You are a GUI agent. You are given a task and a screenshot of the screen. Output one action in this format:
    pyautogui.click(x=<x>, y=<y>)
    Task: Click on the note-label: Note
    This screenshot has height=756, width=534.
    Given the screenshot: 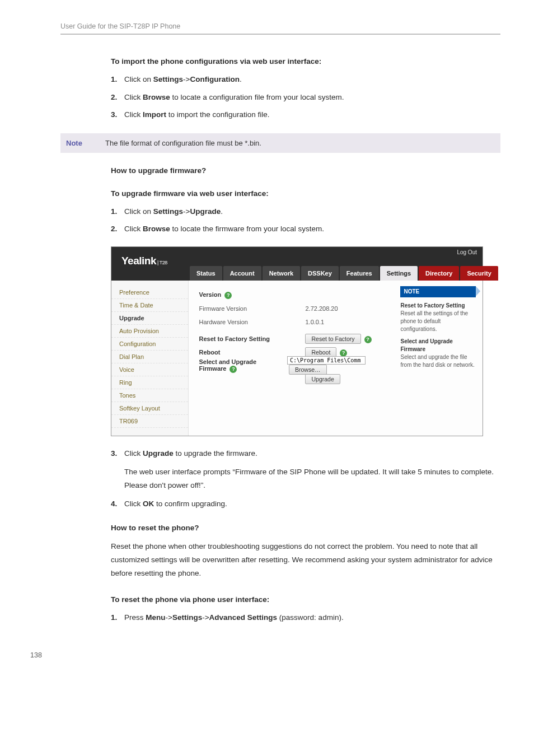 What is the action you would take?
    pyautogui.click(x=86, y=143)
    